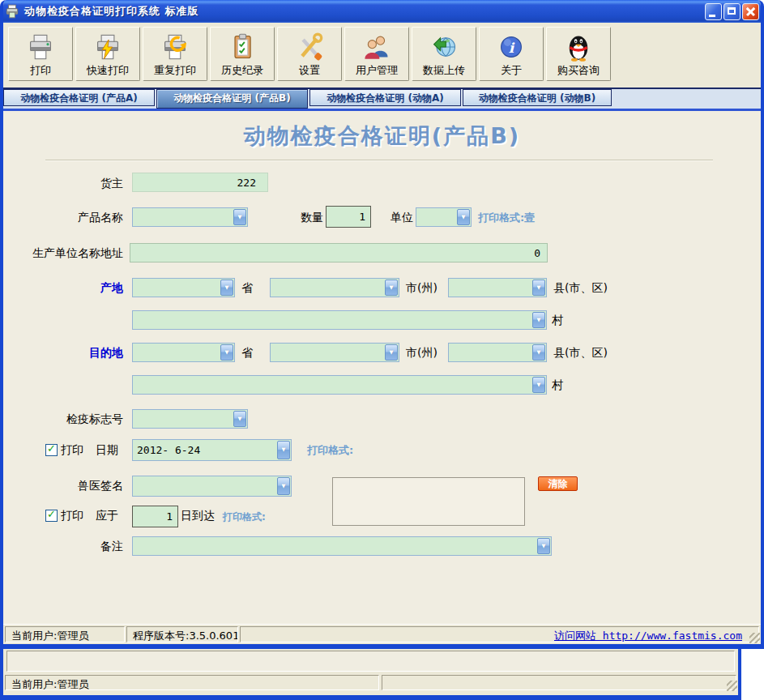 This screenshot has width=764, height=700. Describe the element at coordinates (511, 70) in the screenshot. I see `about-button-label: 关于` at that location.